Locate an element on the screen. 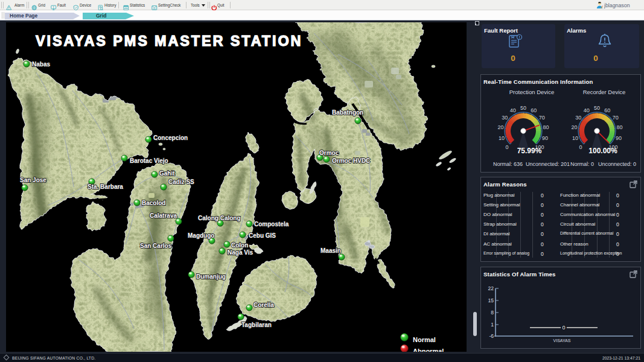 This screenshot has width=644, height=362. svg-text: Cebu GIS is located at coordinates (262, 235).